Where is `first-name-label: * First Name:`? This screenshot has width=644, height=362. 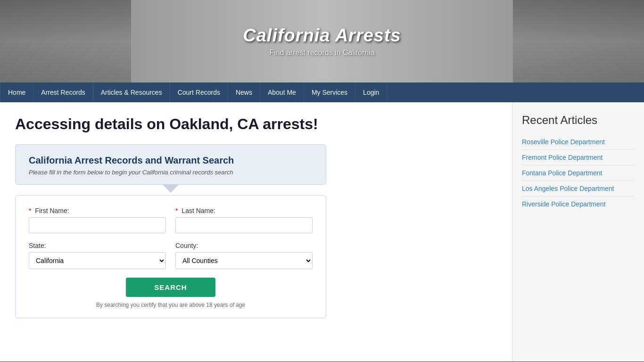
first-name-label: * First Name: is located at coordinates (97, 211).